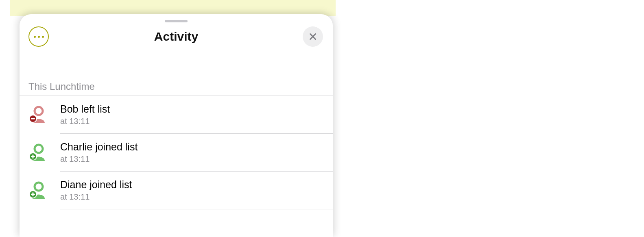  What do you see at coordinates (85, 109) in the screenshot?
I see `activity-title: Bob left list` at bounding box center [85, 109].